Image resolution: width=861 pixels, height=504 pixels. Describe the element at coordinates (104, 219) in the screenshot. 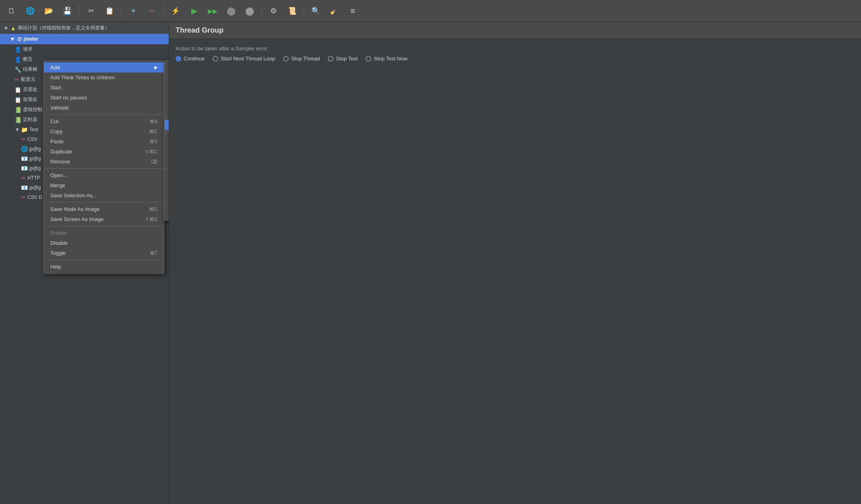

I see `cm-save-screen-image: Save Screen As Image ⇧⌘G` at that location.